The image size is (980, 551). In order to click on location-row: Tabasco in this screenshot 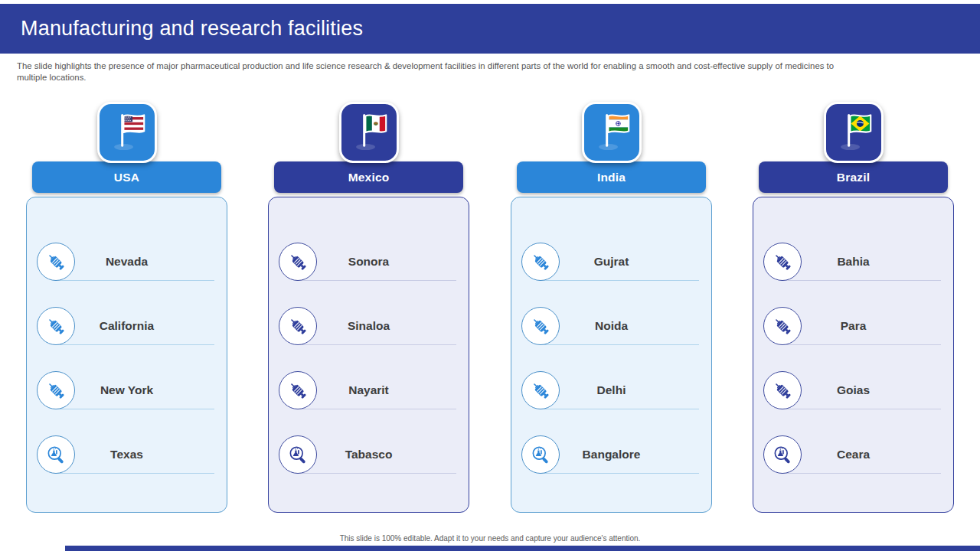, I will do `click(369, 455)`.